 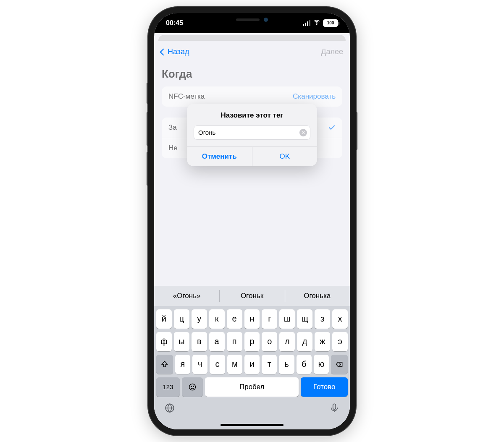 What do you see at coordinates (181, 342) in the screenshot?
I see `letter-key-ы: ы` at bounding box center [181, 342].